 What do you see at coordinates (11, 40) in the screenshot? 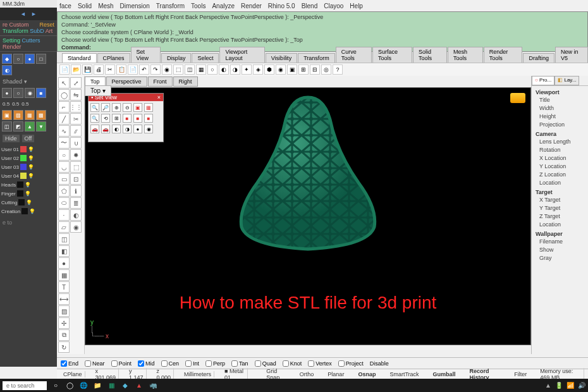
I see `setting-label: Setting` at bounding box center [11, 40].